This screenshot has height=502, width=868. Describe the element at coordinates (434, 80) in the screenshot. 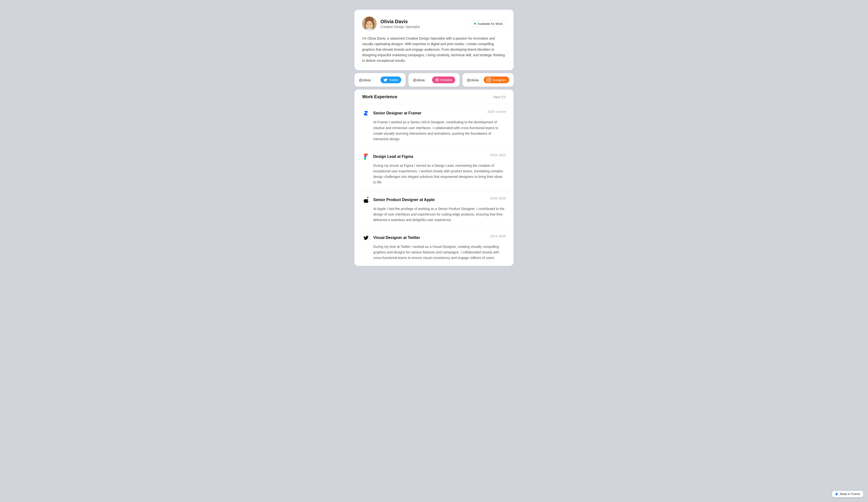

I see `social-row: @olivia Twitter @olivia Dribbble @olivia` at that location.